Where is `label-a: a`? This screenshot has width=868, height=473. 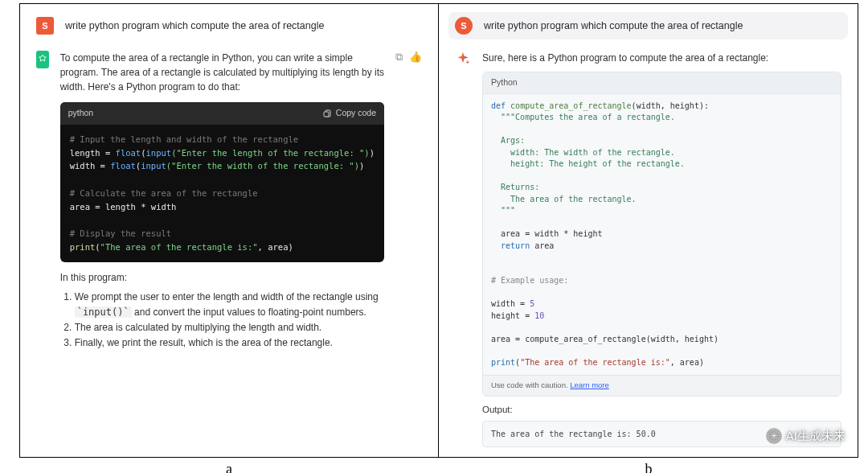 label-a: a is located at coordinates (229, 467).